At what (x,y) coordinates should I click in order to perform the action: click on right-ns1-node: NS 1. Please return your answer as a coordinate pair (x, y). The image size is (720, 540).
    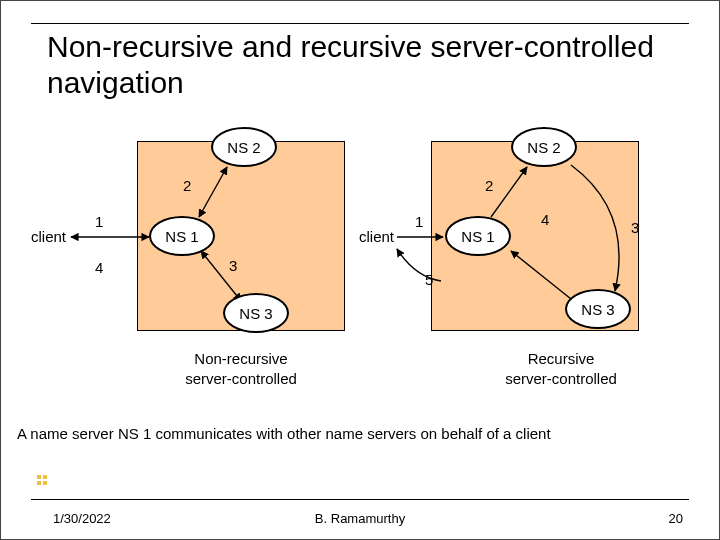
    Looking at the image, I should click on (478, 236).